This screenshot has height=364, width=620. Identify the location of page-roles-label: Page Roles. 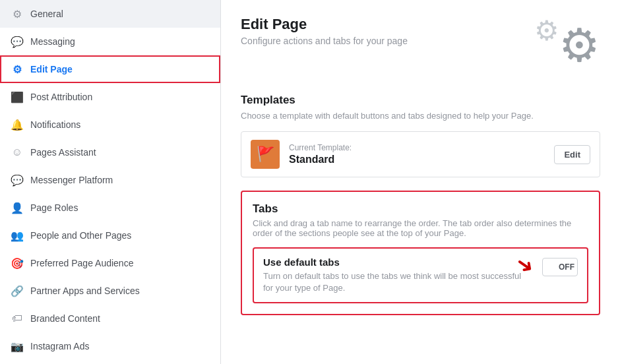
(54, 208).